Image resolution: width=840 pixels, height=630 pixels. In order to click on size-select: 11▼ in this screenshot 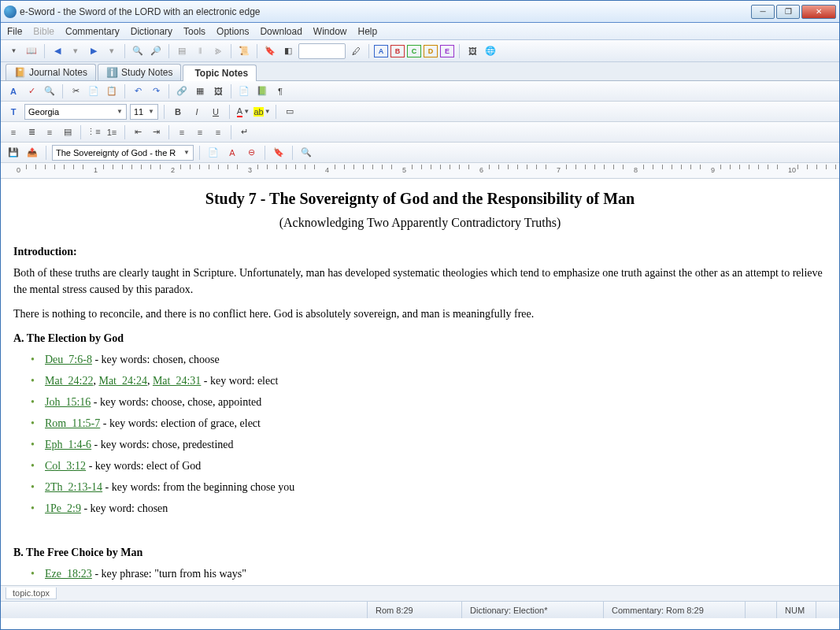, I will do `click(144, 112)`.